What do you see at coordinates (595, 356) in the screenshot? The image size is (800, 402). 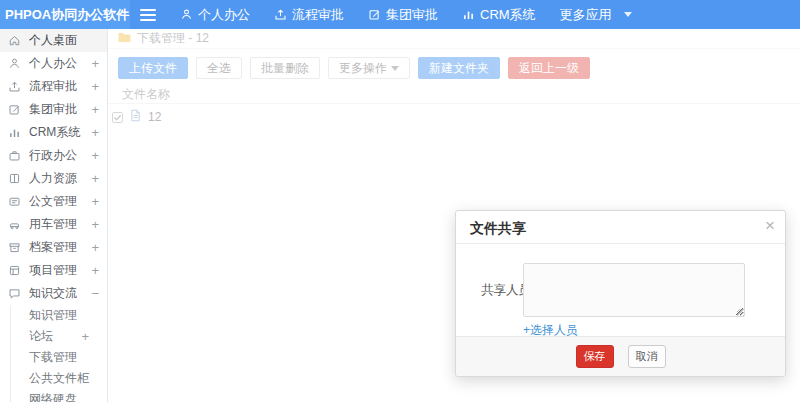 I see `save-button: 保存` at bounding box center [595, 356].